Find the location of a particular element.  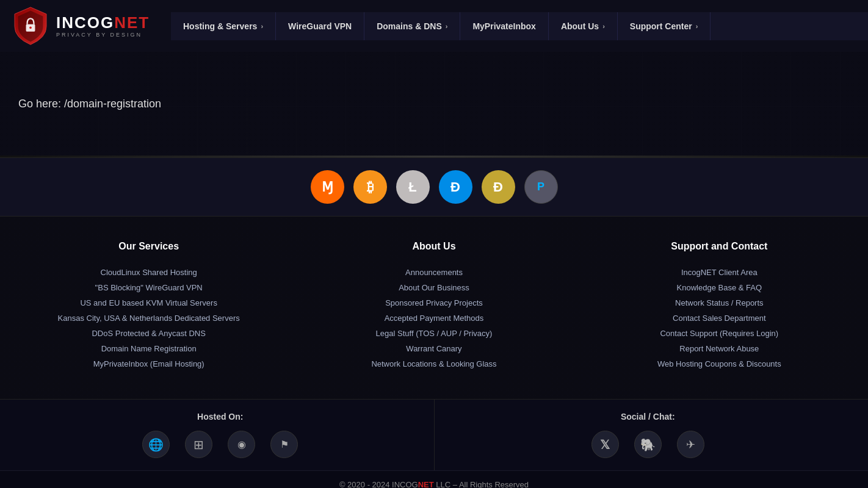

footer-link-announcements: Announcements is located at coordinates (433, 272).